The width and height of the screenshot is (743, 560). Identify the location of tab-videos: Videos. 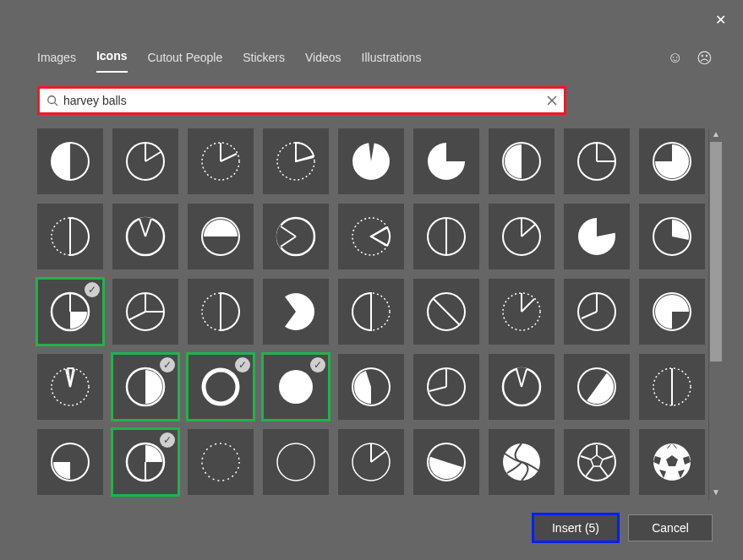
(323, 62).